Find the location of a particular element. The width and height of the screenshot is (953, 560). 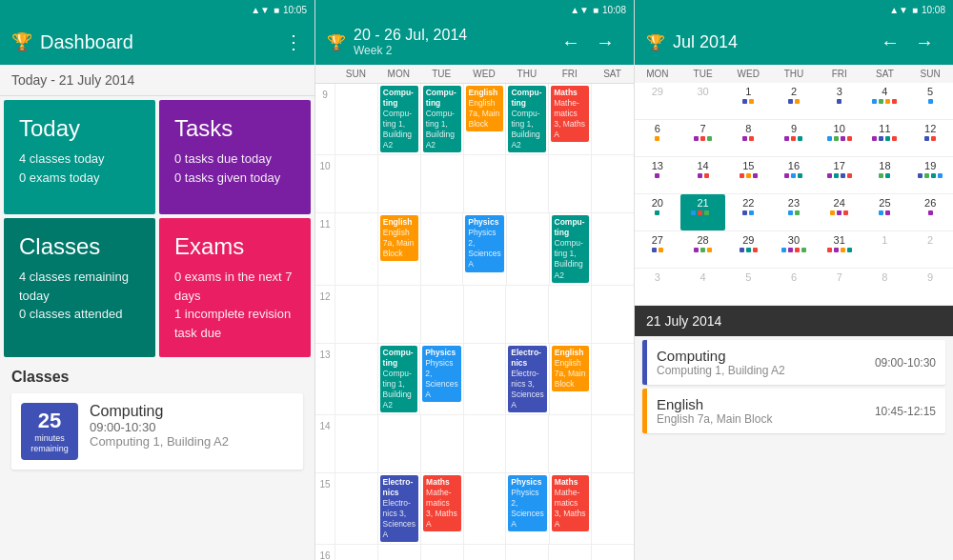

menu-button: ⋮ is located at coordinates (294, 42).